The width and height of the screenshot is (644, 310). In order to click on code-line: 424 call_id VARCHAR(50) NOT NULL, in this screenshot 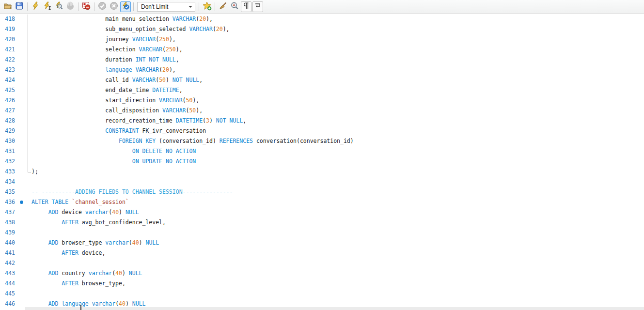, I will do `click(322, 80)`.